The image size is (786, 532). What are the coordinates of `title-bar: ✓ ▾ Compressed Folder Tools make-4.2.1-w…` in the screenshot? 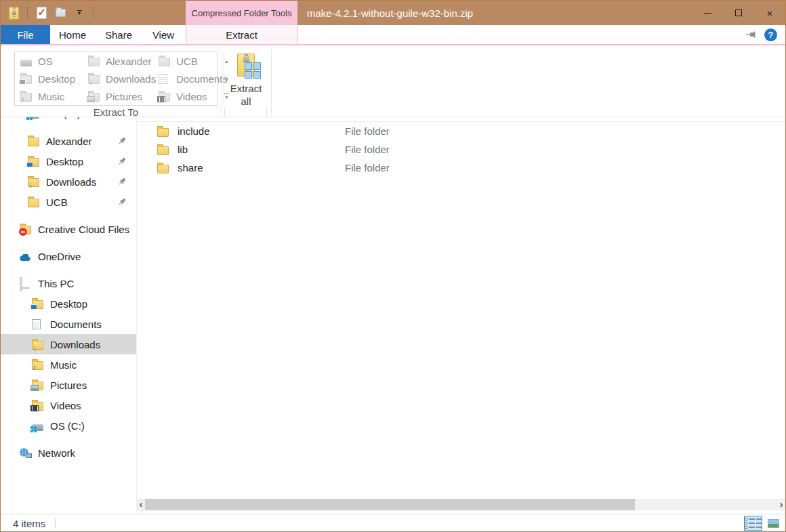 It's located at (393, 13).